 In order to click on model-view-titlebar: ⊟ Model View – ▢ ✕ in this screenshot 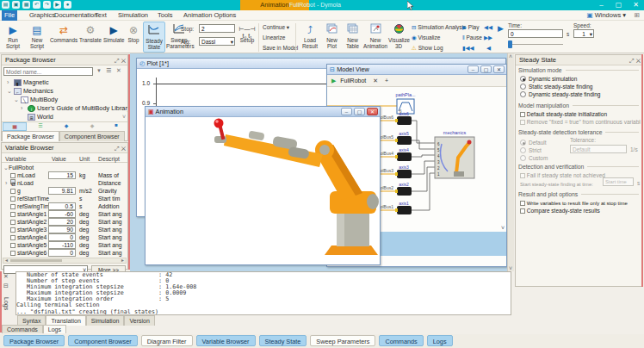, I will do `click(417, 70)`.